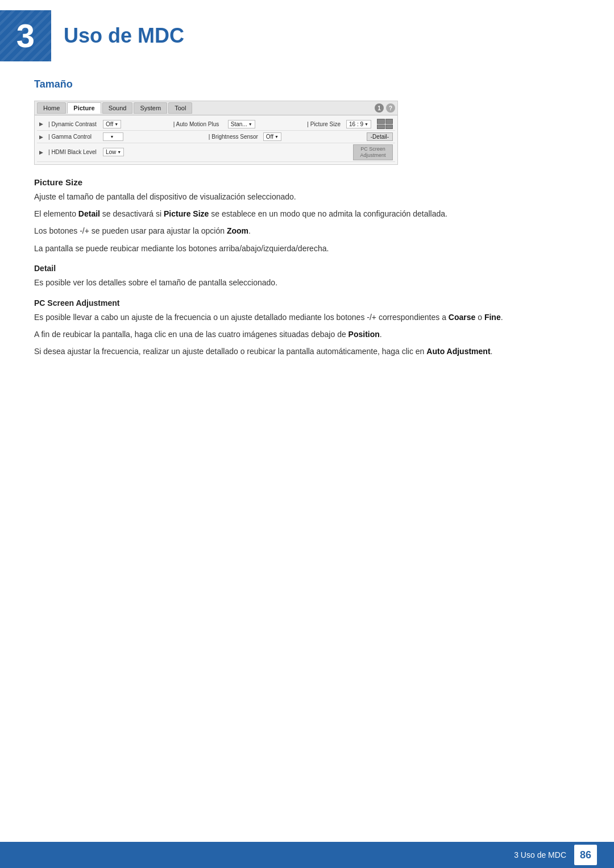  I want to click on section-title: Tamaño, so click(307, 84).